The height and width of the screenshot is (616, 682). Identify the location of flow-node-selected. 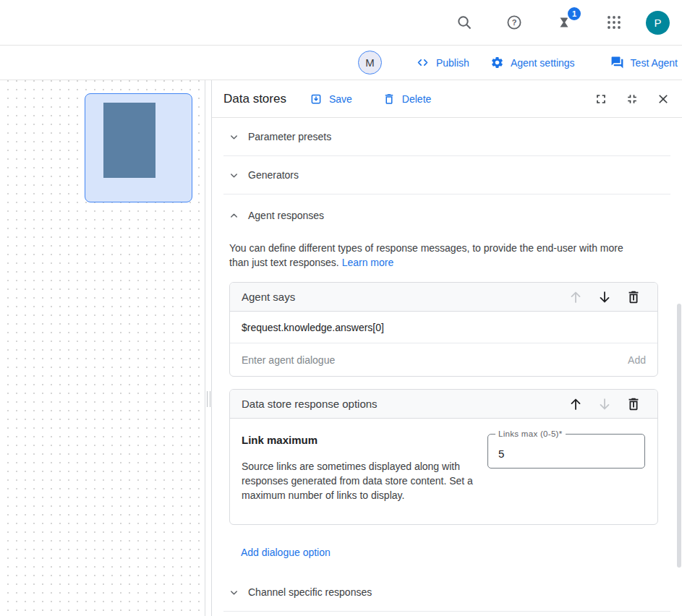
(139, 147).